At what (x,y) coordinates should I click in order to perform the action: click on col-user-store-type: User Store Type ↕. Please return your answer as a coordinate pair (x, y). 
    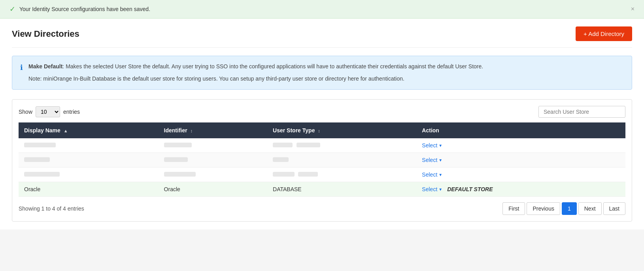
    Looking at the image, I should click on (342, 130).